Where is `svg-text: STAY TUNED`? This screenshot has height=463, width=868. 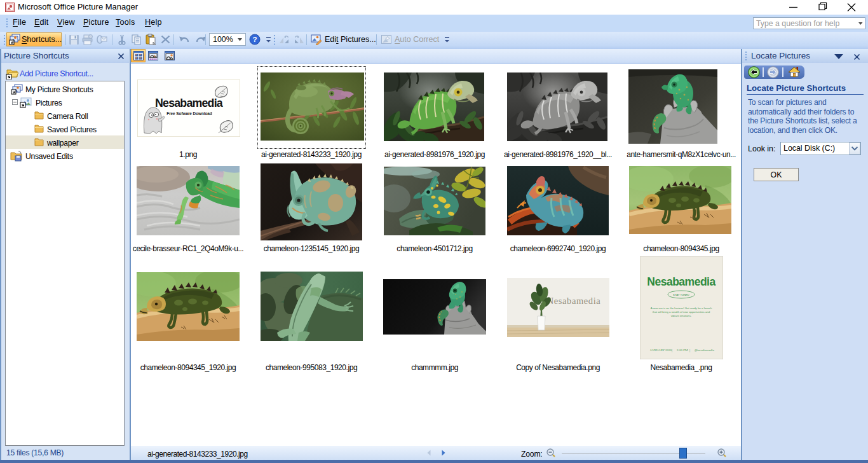 svg-text: STAY TUNED is located at coordinates (681, 295).